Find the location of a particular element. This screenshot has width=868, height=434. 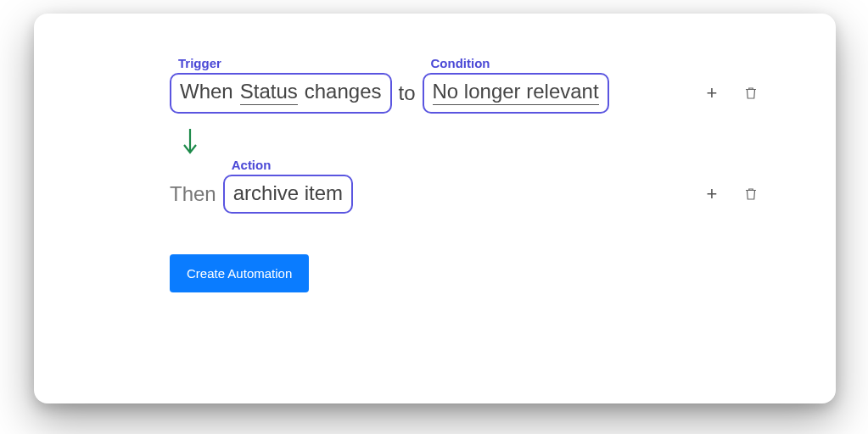

condition-label: Condition is located at coordinates (461, 63).